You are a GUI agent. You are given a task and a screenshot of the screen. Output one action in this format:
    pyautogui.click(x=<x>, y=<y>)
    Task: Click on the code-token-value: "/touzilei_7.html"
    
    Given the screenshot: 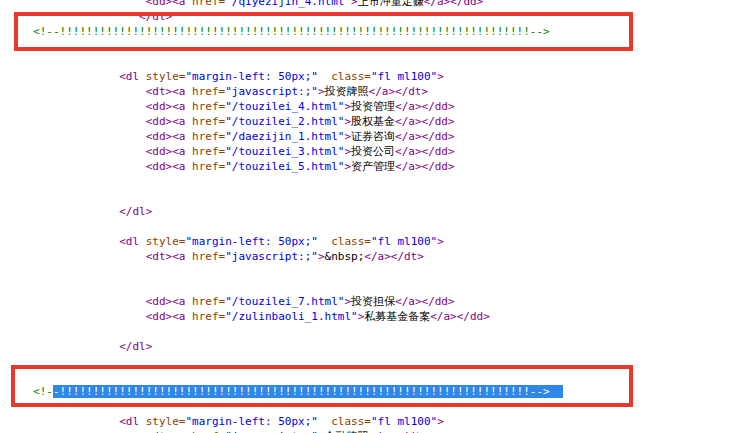 What is the action you would take?
    pyautogui.click(x=284, y=302)
    